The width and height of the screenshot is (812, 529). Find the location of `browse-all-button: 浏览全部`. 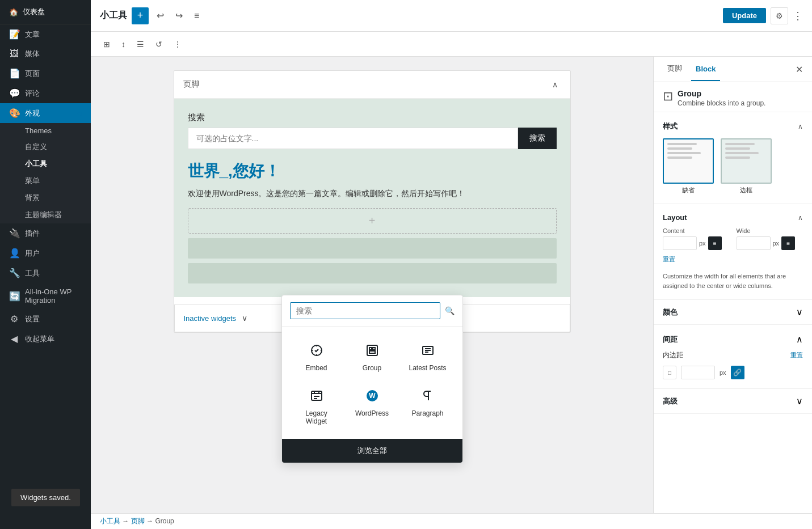

browse-all-button: 浏览全部 is located at coordinates (372, 451).